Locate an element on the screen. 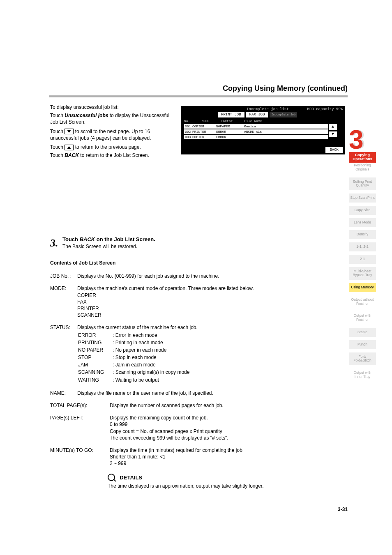 Image resolution: width=392 pixels, height=555 pixels. scroll-down-button: ▼ is located at coordinates (333, 134).